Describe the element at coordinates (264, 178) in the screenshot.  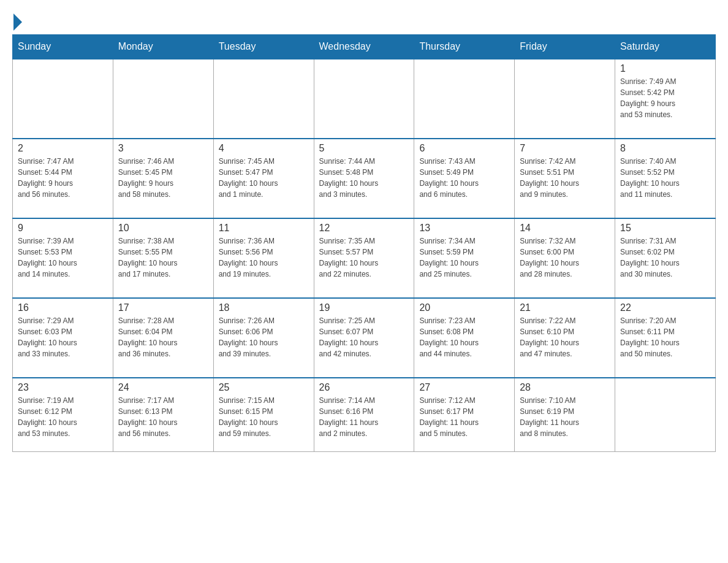
I see `day-info: Sunrise: 7:45 AM Sunset: 5:47 PM Dayligh…` at that location.